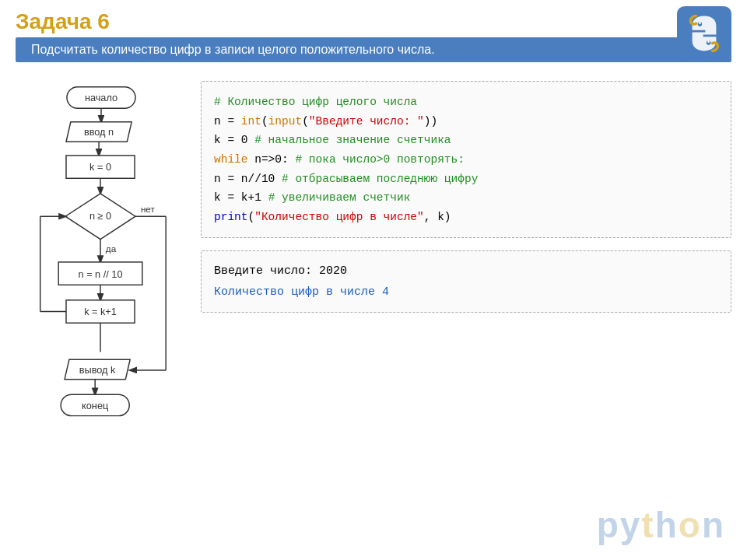  I want to click on code-line-2: n =, so click(227, 121).